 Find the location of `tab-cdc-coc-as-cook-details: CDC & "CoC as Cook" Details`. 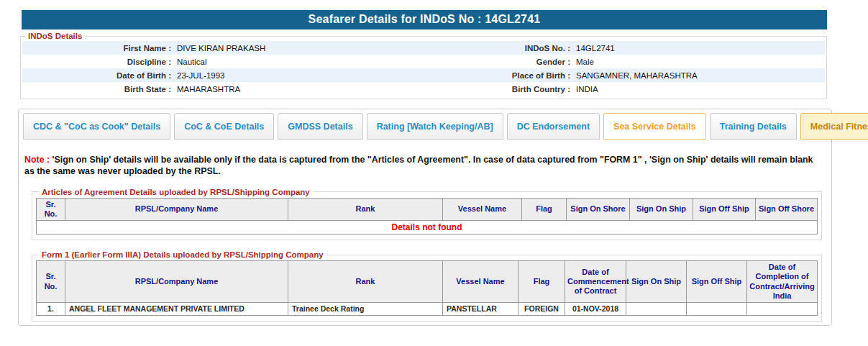

tab-cdc-coc-as-cook-details: CDC & "CoC as Cook" Details is located at coordinates (96, 127).